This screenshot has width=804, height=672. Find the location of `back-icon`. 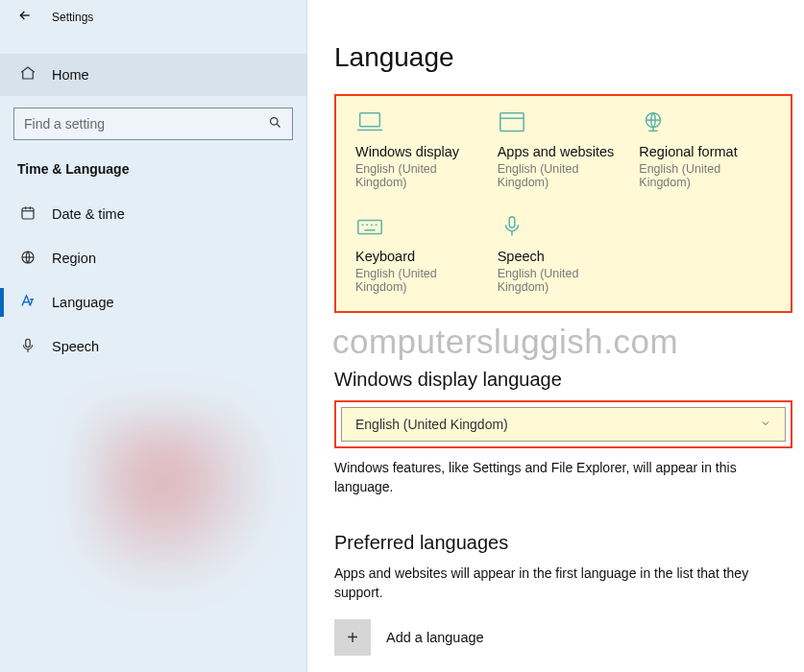

back-icon is located at coordinates (25, 17).